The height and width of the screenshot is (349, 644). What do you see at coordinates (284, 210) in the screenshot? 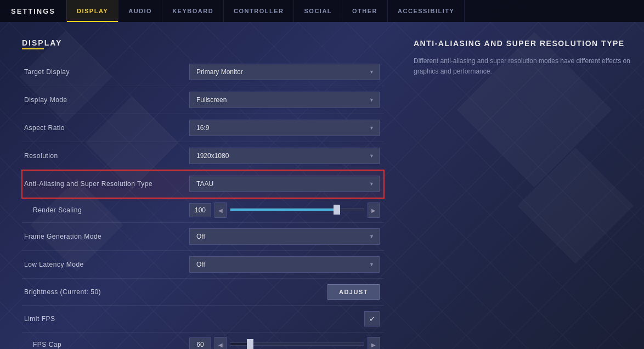
I see `render-scaling-fill` at bounding box center [284, 210].